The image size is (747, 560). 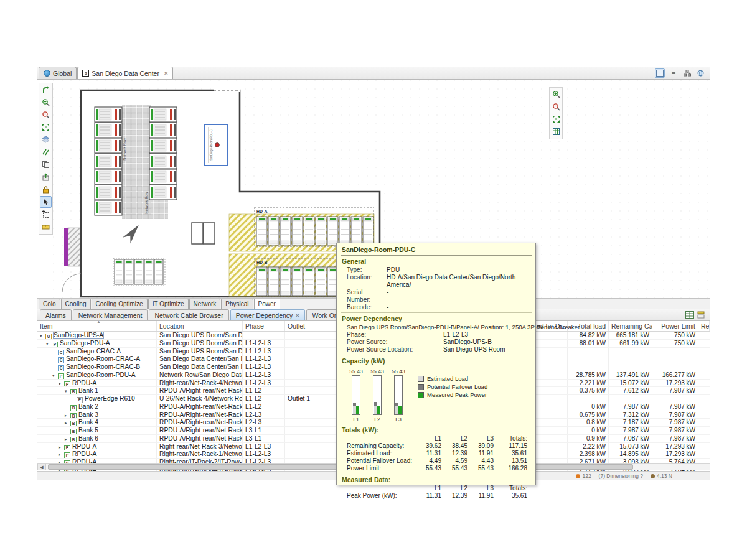 I want to click on editor-layout-icon, so click(x=660, y=73).